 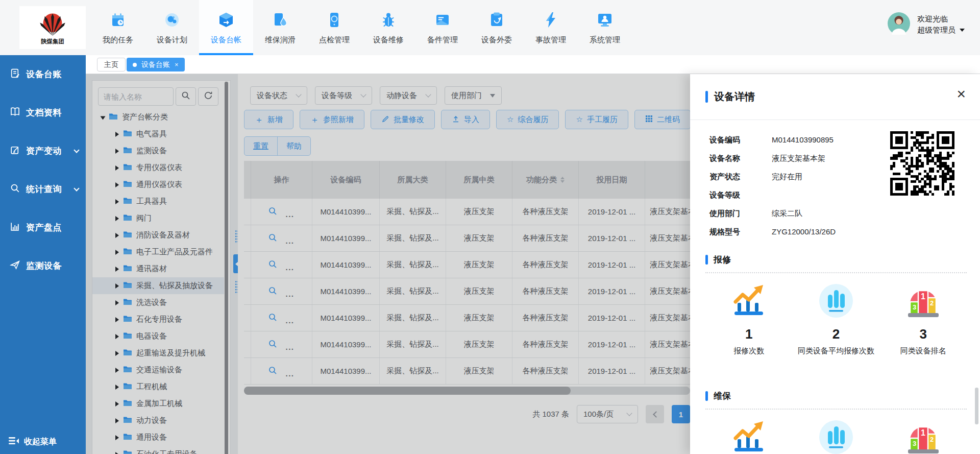 I want to click on nav-outsourcing: 设备外委, so click(x=497, y=28).